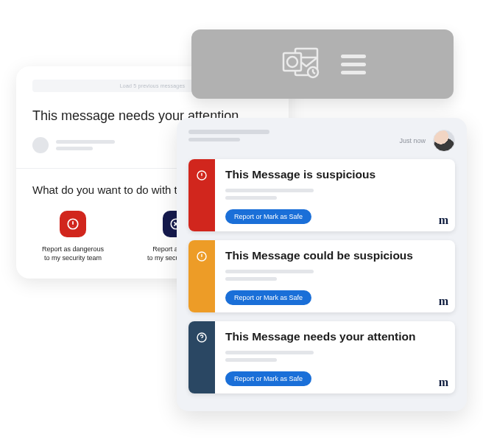 The height and width of the screenshot is (448, 483). Describe the element at coordinates (335, 337) in the screenshot. I see `card-title: This Message needs your attention` at that location.